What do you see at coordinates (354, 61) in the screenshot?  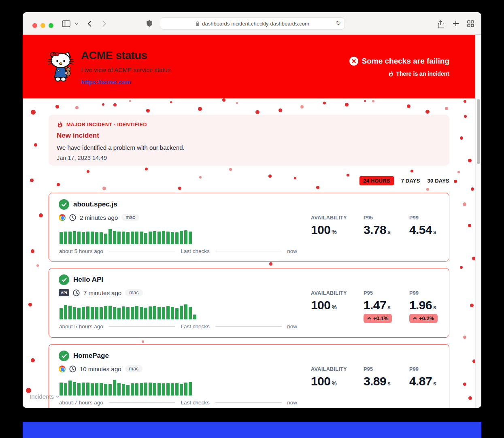 I see `x-circle-icon` at bounding box center [354, 61].